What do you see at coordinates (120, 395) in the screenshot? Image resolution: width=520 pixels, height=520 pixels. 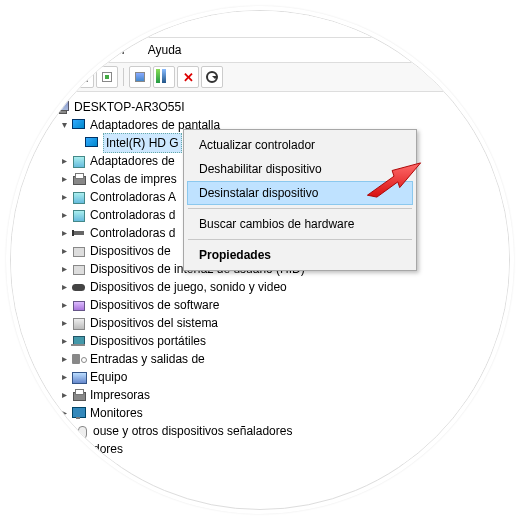 I see `category-label: Impresoras` at bounding box center [120, 395].